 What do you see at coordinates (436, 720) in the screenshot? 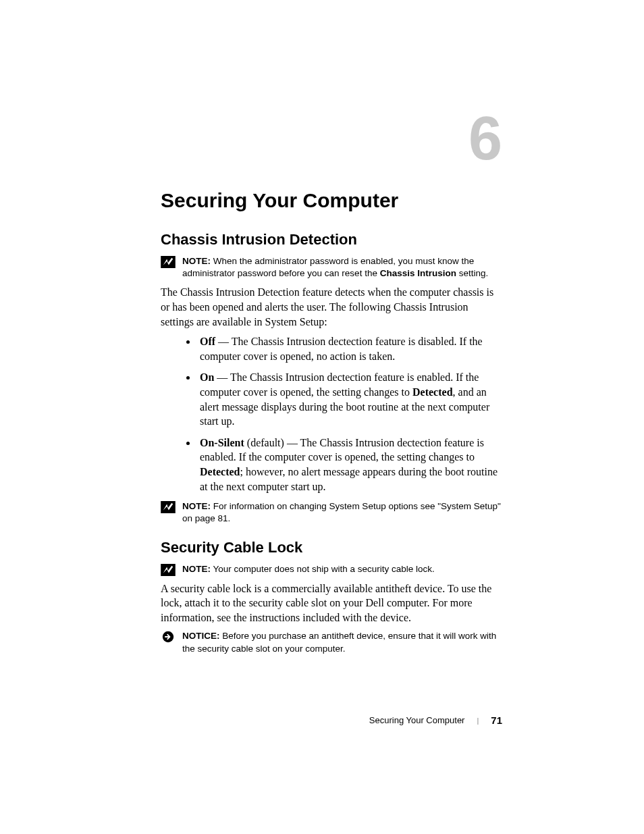
I see `page-footer: Securing Your Computer | 71` at bounding box center [436, 720].